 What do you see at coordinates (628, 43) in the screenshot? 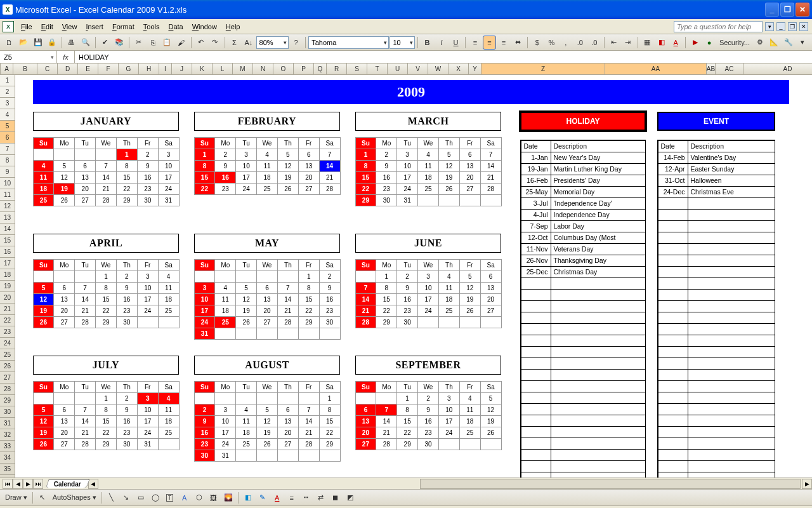
I see `increase-indent-icon: ⇥` at bounding box center [628, 43].